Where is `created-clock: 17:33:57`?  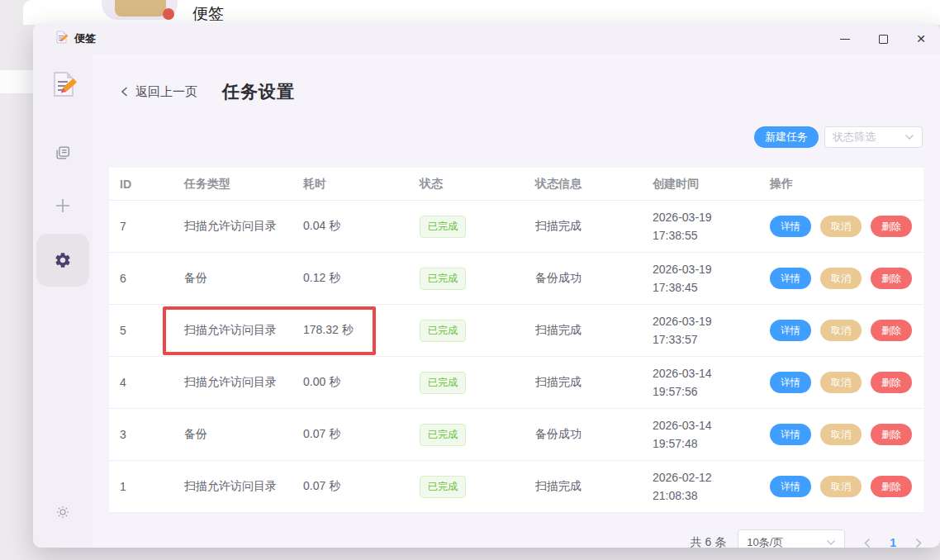
created-clock: 17:33:57 is located at coordinates (676, 339).